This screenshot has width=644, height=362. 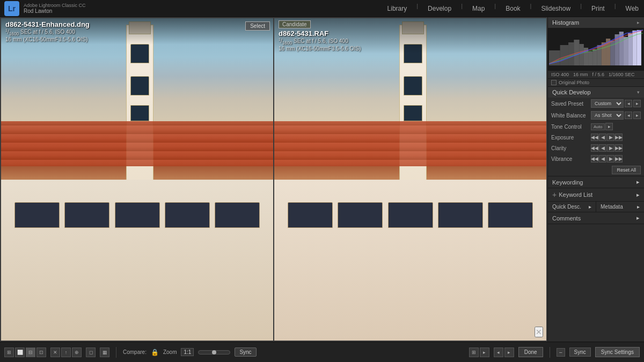 What do you see at coordinates (499, 352) in the screenshot?
I see `left-arrow-icon: ◂` at bounding box center [499, 352].